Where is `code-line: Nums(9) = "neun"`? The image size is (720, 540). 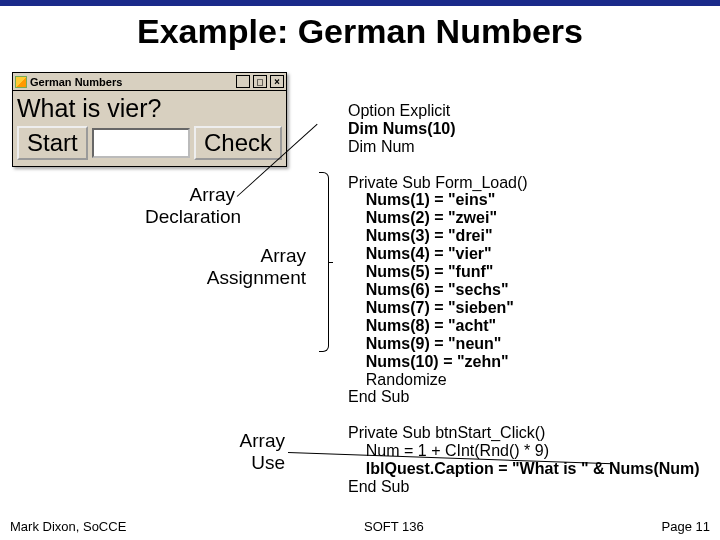 code-line: Nums(9) = "neun" is located at coordinates (424, 344).